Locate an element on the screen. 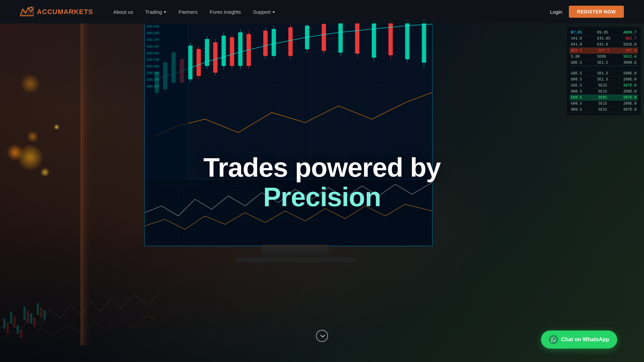 This screenshot has height=362, width=644. bottom-candles-svg is located at coordinates (80, 303).